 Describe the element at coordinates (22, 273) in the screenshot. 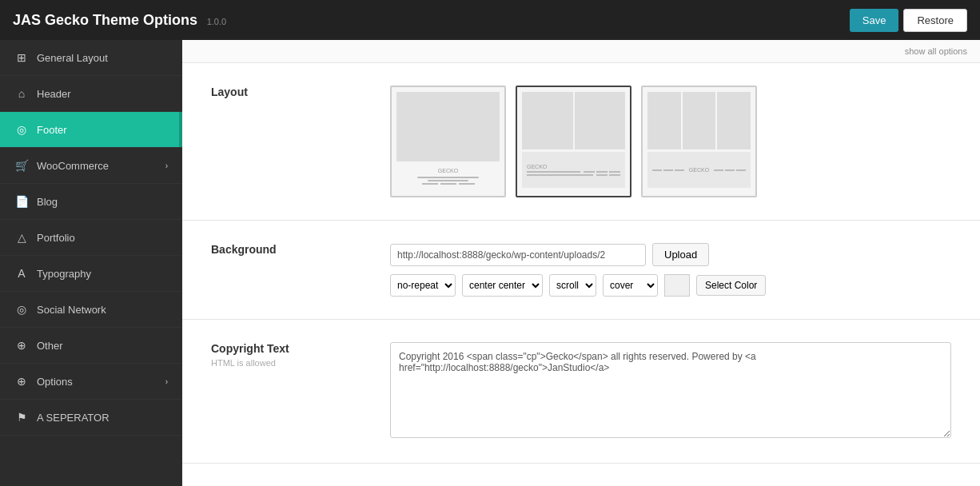

I see `typography-icon: A` at that location.